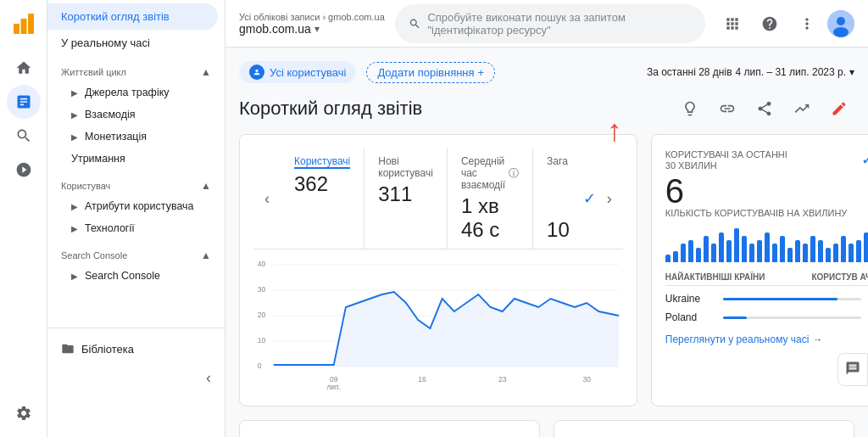 The height and width of the screenshot is (437, 868). Describe the element at coordinates (765, 109) in the screenshot. I see `share-button` at that location.